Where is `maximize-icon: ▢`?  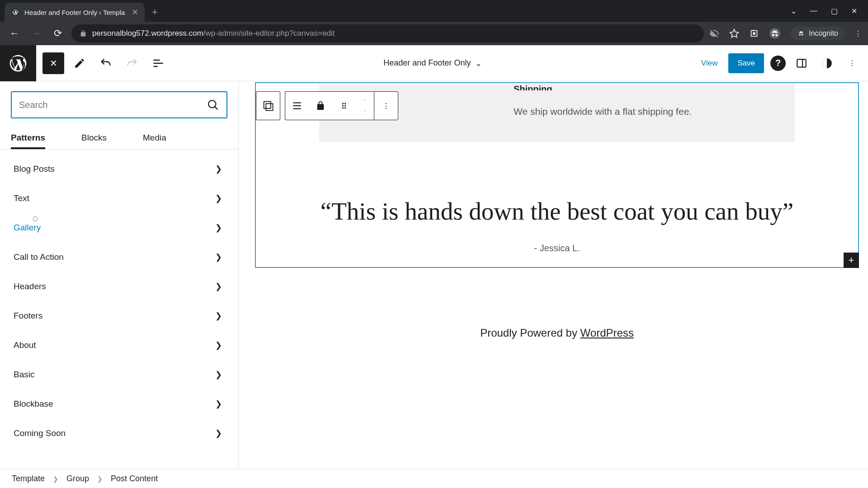 maximize-icon: ▢ is located at coordinates (835, 11).